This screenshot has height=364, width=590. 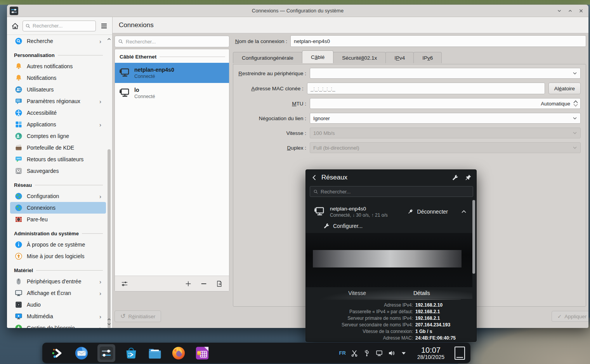 What do you see at coordinates (58, 196) in the screenshot?
I see `sidebar-item-configuration: Configuration›` at bounding box center [58, 196].